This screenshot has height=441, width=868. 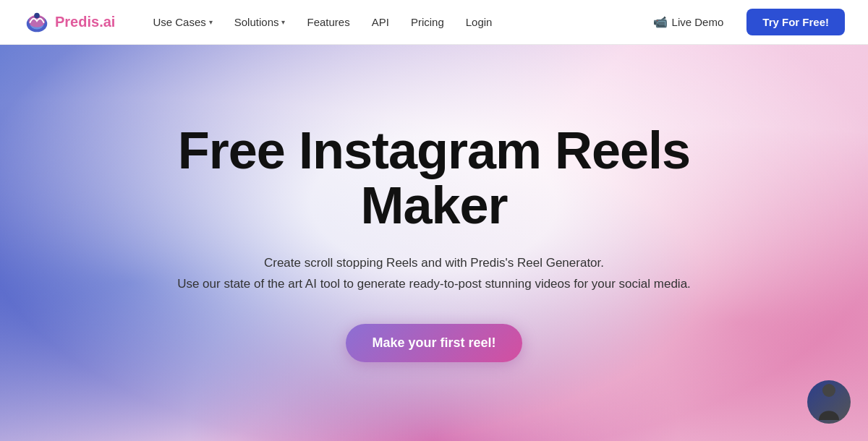 What do you see at coordinates (829, 402) in the screenshot?
I see `avatar` at bounding box center [829, 402].